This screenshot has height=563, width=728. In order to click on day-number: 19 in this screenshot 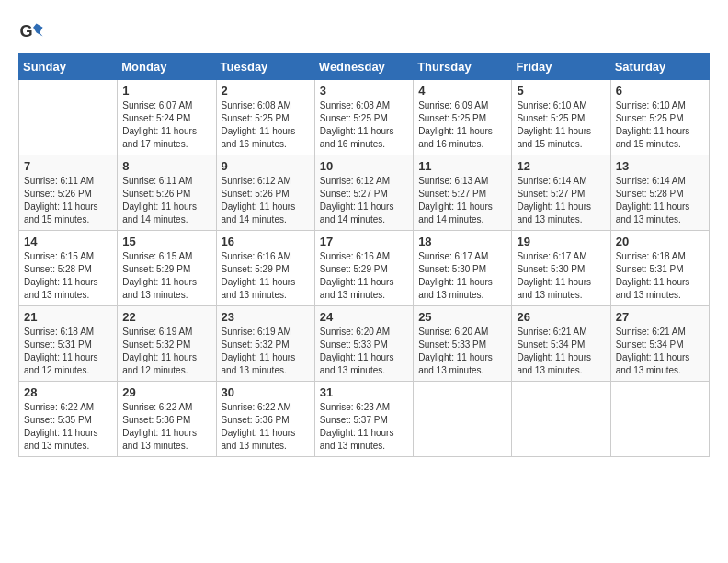, I will do `click(561, 241)`.